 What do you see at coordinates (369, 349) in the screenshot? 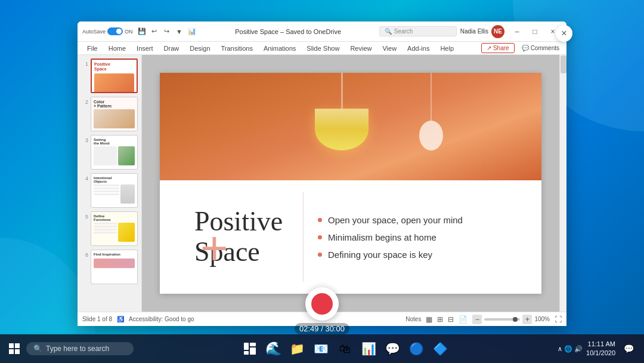
I see `powerpoint-taskbar-icon: 📊` at bounding box center [369, 349].